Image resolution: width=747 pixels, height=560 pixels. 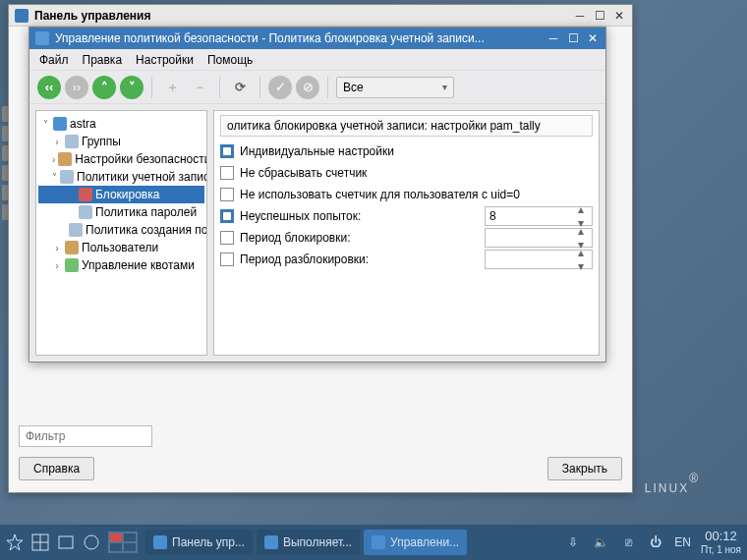 What do you see at coordinates (122, 124) in the screenshot?
I see `tree-root: ˅ astra` at bounding box center [122, 124].